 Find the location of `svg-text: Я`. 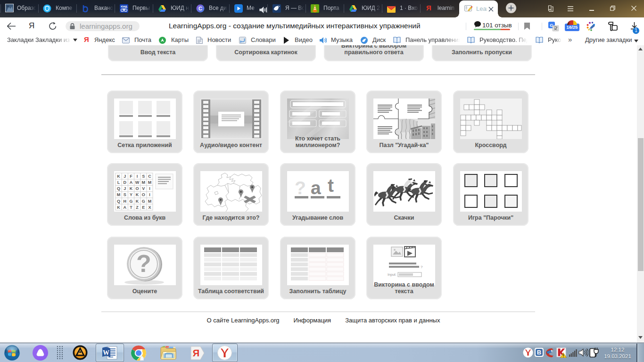

svg-text: Я is located at coordinates (196, 353).